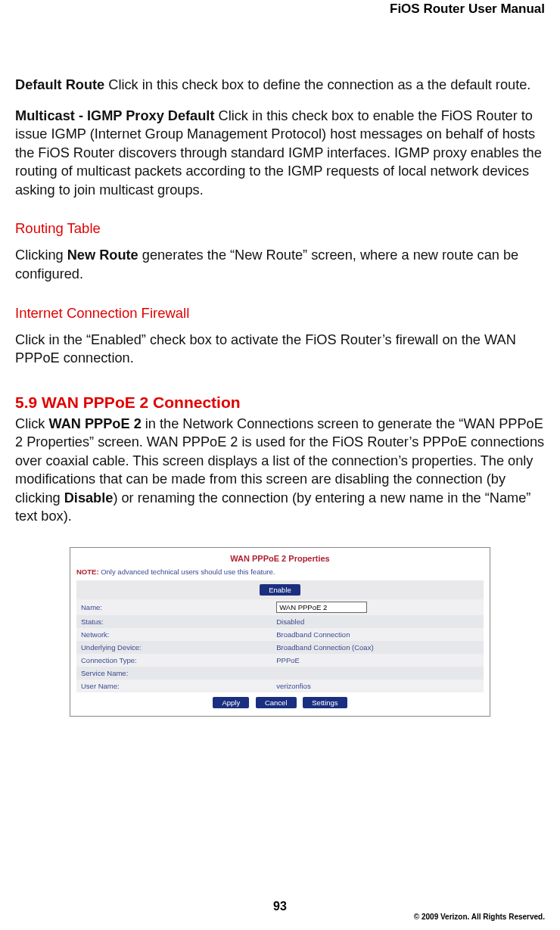  Describe the element at coordinates (280, 558) in the screenshot. I see `ss-title: WAN PPPoE 2 Properties` at that location.